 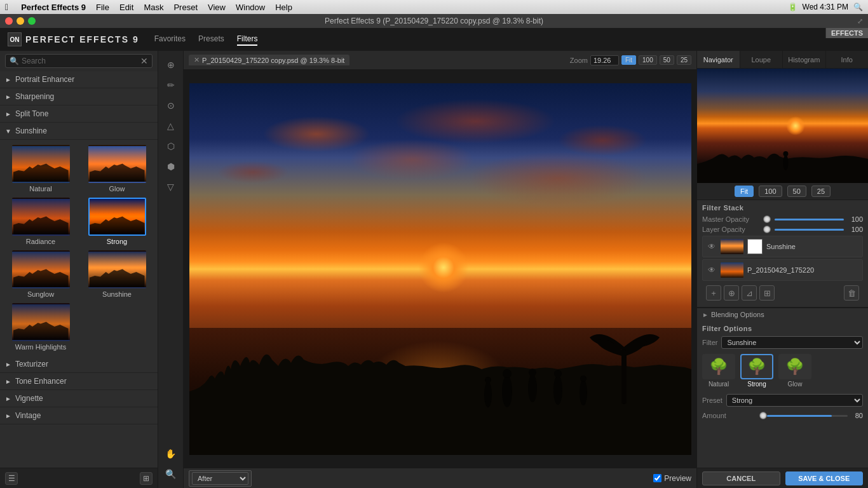 I want to click on panel-nav: Navigator Loupe Histogram Info, so click(x=783, y=60).